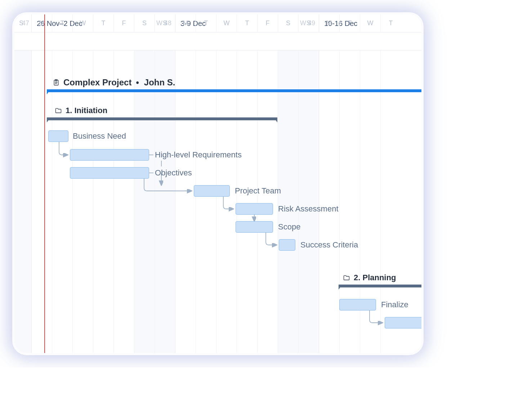 Image resolution: width=523 pixels, height=420 pixels. Describe the element at coordinates (370, 278) in the screenshot. I see `group-row-planning: 2. Planning` at that location.